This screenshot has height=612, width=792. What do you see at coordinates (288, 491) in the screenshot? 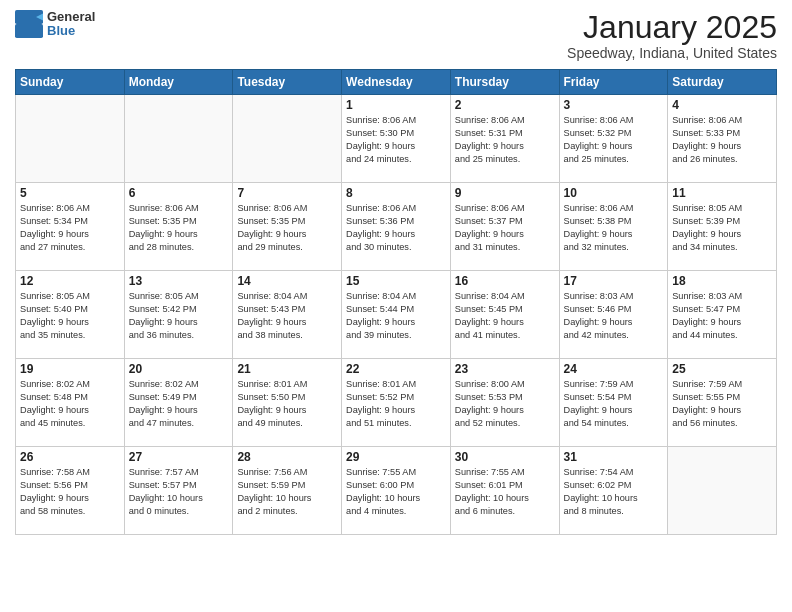
I see `day-cell: 28Sunrise: 7:56 AM Sunset: 5:59 PM Dayli…` at bounding box center [288, 491].